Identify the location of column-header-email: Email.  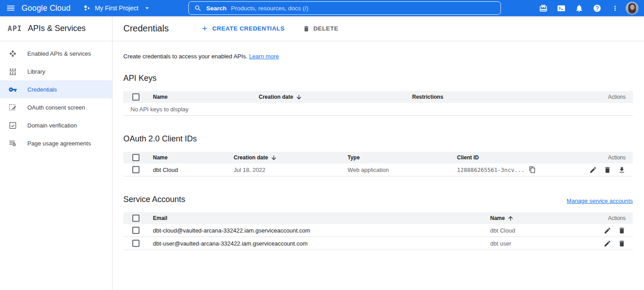
(322, 218).